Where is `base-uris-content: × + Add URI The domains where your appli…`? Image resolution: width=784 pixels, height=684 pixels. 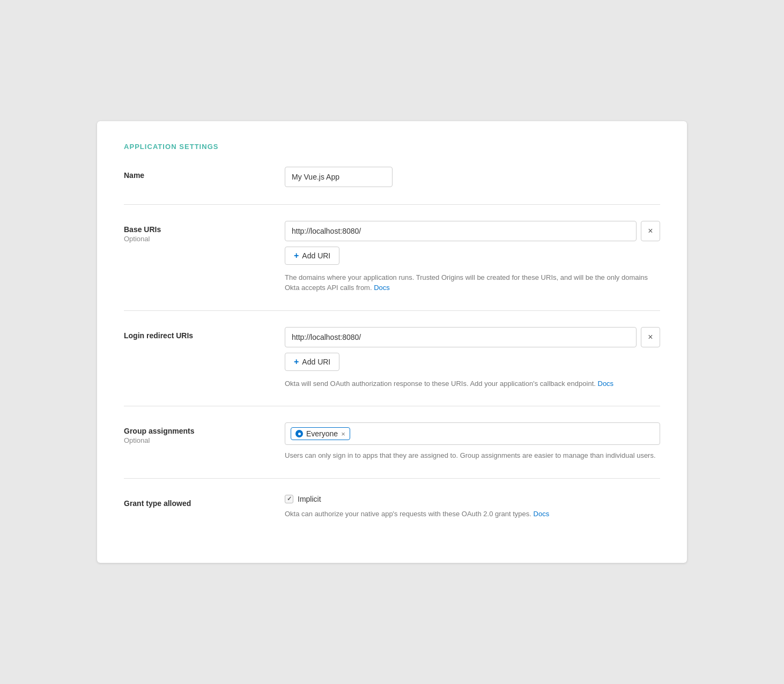
base-uris-content: × + Add URI The domains where your appli… is located at coordinates (472, 257).